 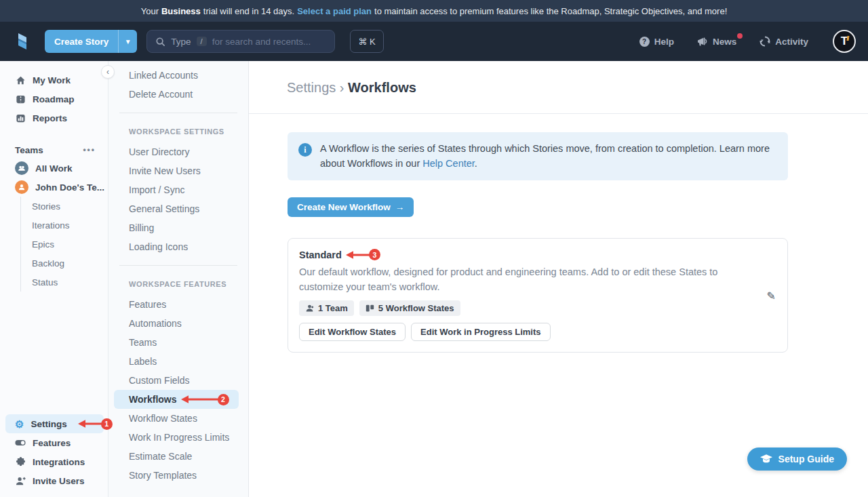 What do you see at coordinates (54, 279) in the screenshot?
I see `main-sidebar: ‹ My Work Roadmap Reports Team` at bounding box center [54, 279].